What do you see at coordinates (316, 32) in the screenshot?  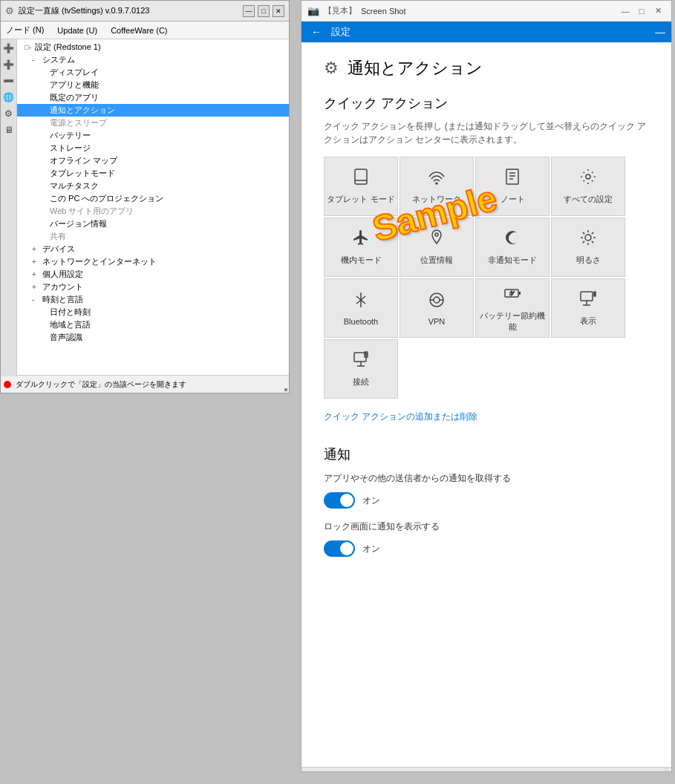 I see `back-button: ←` at bounding box center [316, 32].